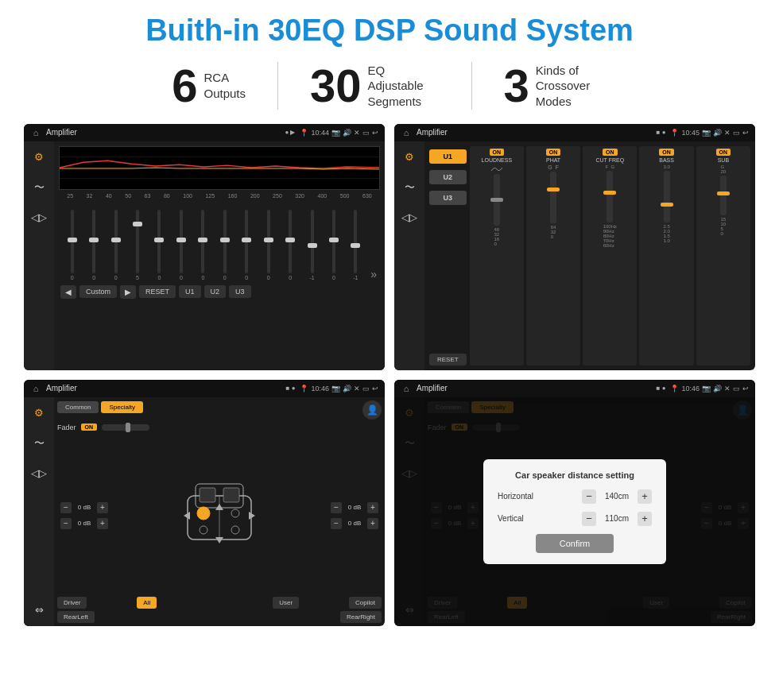  What do you see at coordinates (645, 519) in the screenshot?
I see `vertical-plus-btn: +` at bounding box center [645, 519].